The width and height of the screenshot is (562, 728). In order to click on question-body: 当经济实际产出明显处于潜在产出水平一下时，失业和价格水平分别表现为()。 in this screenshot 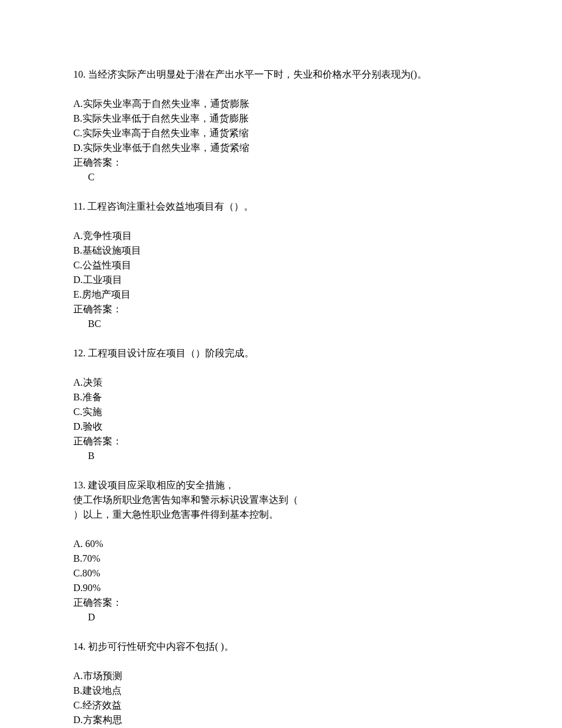, I will do `click(257, 75)`.